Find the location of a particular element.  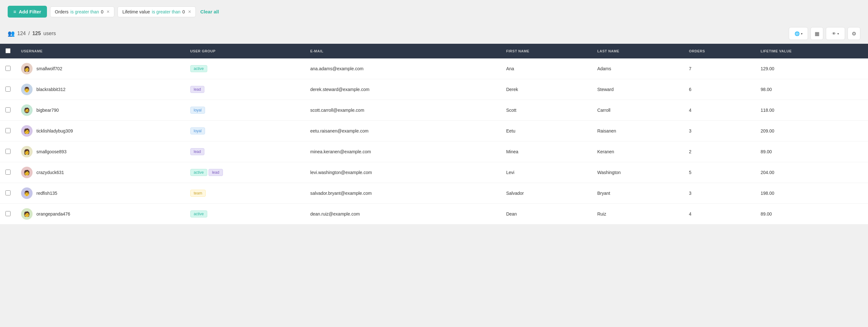

add-filter-button: ≡ Add Filter is located at coordinates (27, 11).